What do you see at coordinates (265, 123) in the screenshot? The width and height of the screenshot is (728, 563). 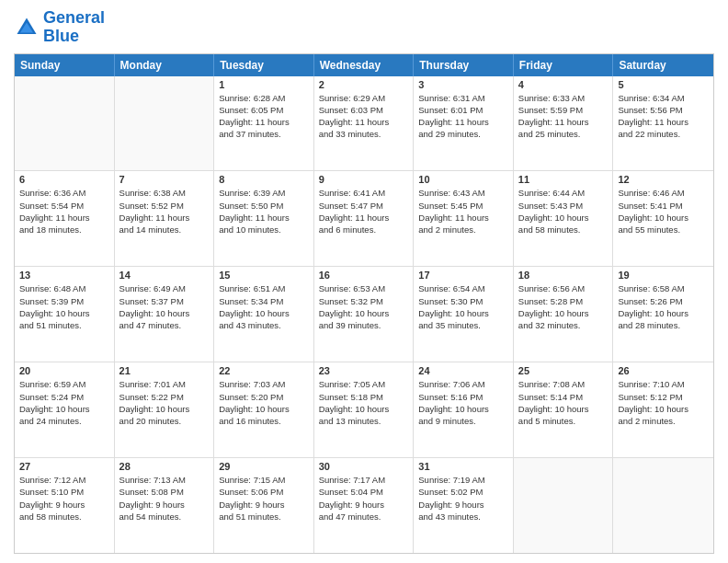 I see `calendar-cell: 1Sunrise: 6:28 AMSunset: 6:05 PMDaylight…` at bounding box center [265, 123].